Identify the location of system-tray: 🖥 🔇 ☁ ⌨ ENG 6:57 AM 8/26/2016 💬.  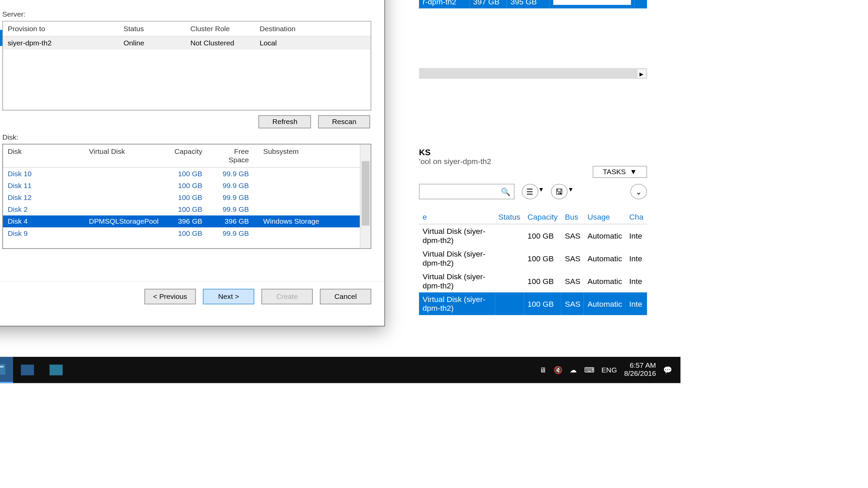
(606, 370).